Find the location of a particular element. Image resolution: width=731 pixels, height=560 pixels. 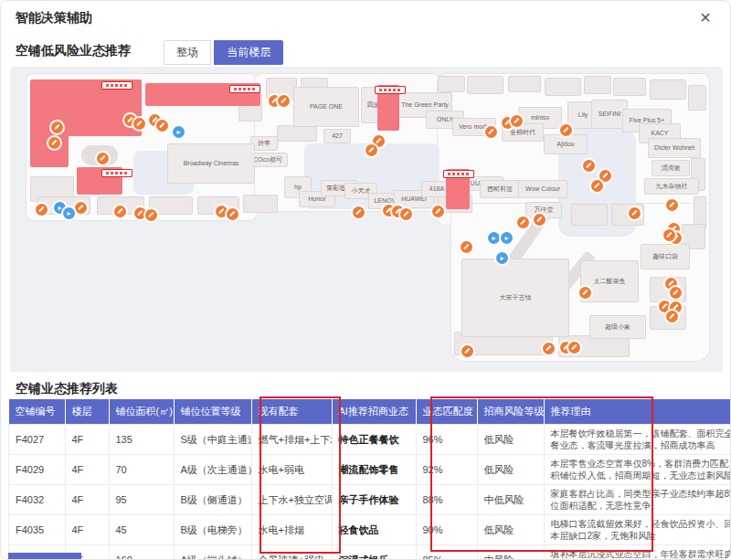

table-cell: 95 is located at coordinates (141, 501).